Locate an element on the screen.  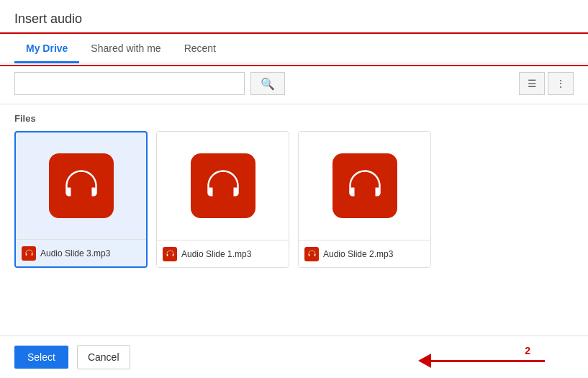
cancel-button: Cancel is located at coordinates (104, 357).